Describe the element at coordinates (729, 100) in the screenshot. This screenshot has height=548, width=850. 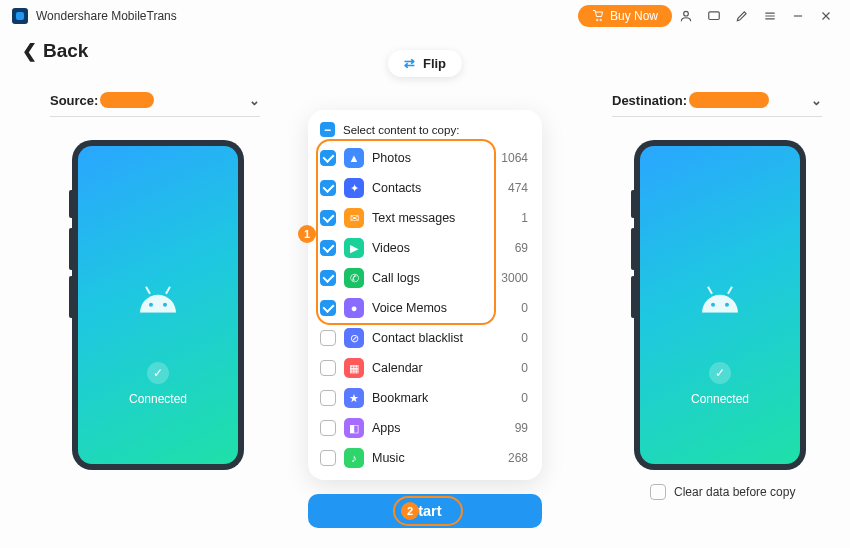
I see `destination-device-name-redacted` at that location.